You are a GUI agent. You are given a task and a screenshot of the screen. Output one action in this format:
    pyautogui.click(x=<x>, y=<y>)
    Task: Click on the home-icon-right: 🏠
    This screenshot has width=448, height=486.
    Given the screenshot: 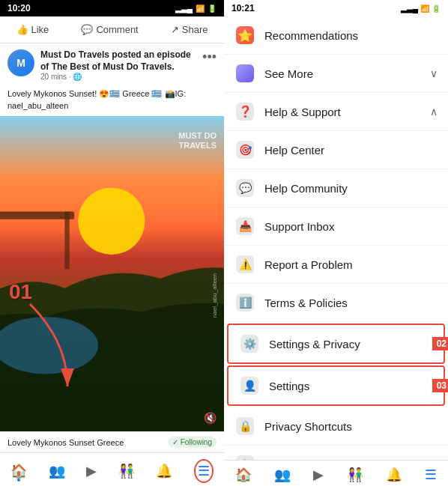 What is the action you would take?
    pyautogui.click(x=243, y=475)
    